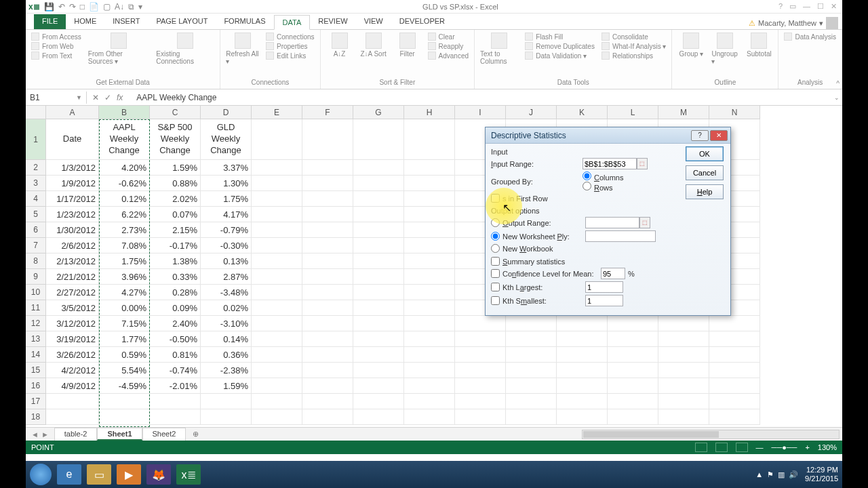  I want to click on ribbon-cmd: Text to Columns, so click(499, 49).